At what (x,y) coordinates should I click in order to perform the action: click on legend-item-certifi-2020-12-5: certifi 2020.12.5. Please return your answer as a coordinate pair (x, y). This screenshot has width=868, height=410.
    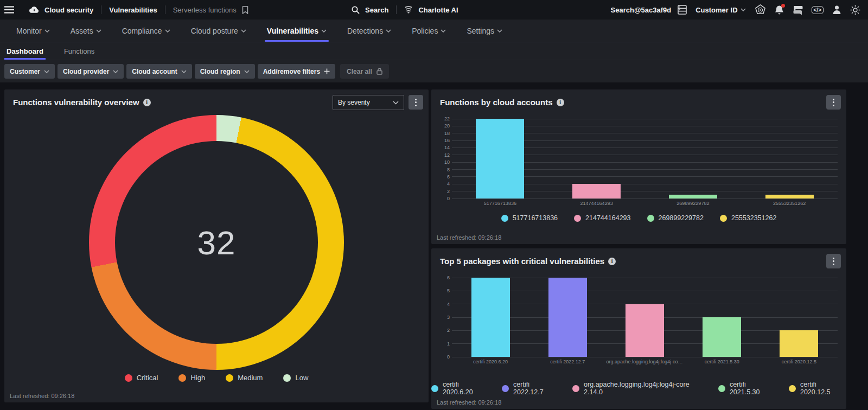
    Looking at the image, I should click on (818, 388).